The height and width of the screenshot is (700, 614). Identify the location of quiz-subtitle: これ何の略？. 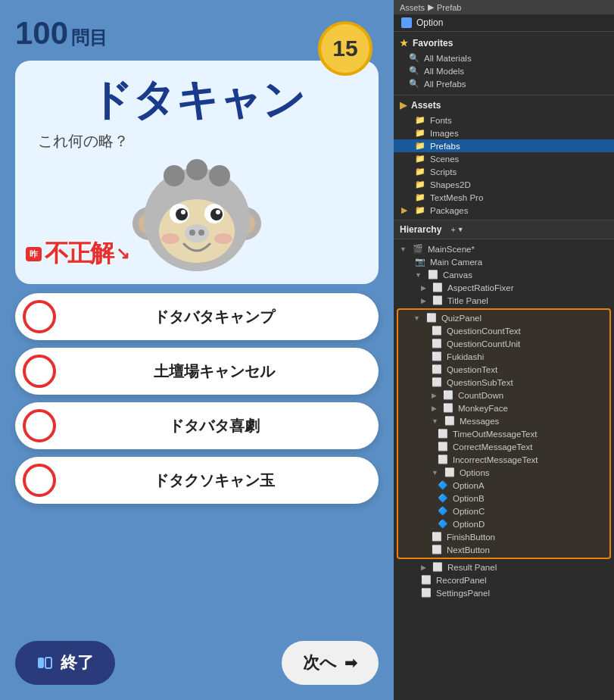
(83, 141).